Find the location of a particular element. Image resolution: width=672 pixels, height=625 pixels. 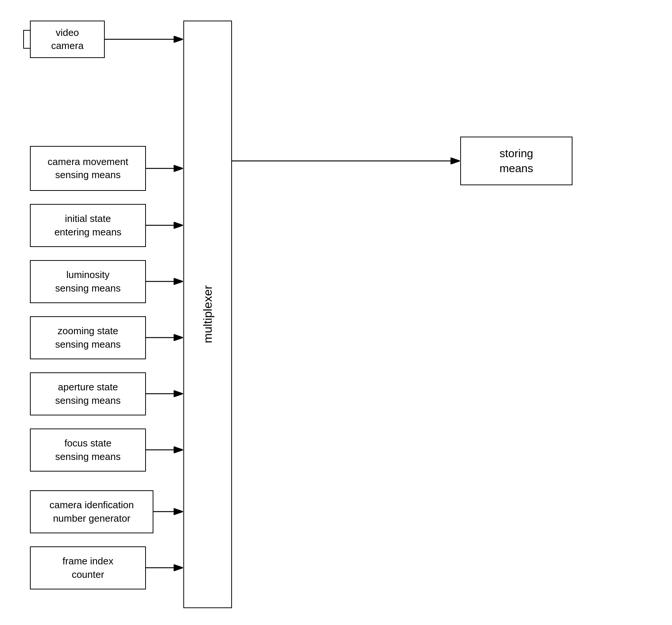

initial-state-label: initial state entering means is located at coordinates (88, 225).